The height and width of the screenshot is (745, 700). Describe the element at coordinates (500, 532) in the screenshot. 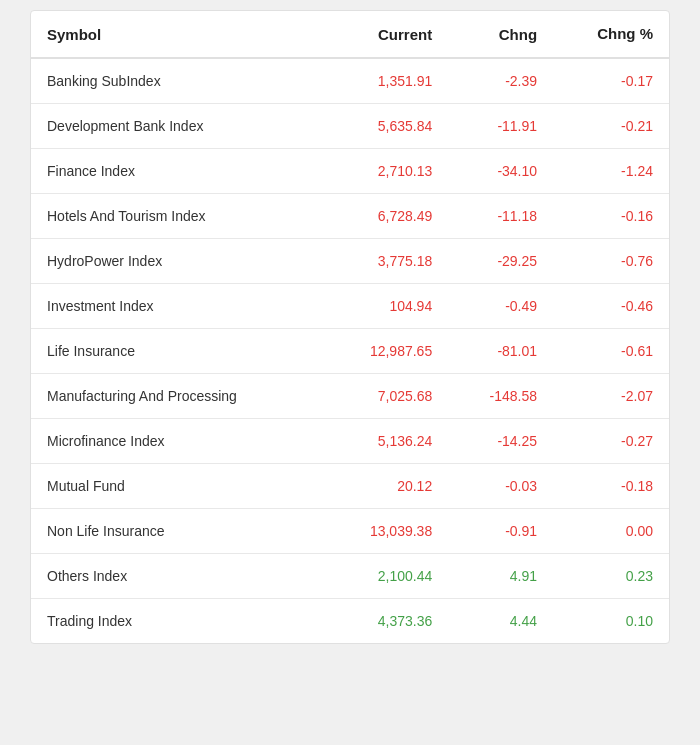

I see `cell-chng: -0.91` at that location.